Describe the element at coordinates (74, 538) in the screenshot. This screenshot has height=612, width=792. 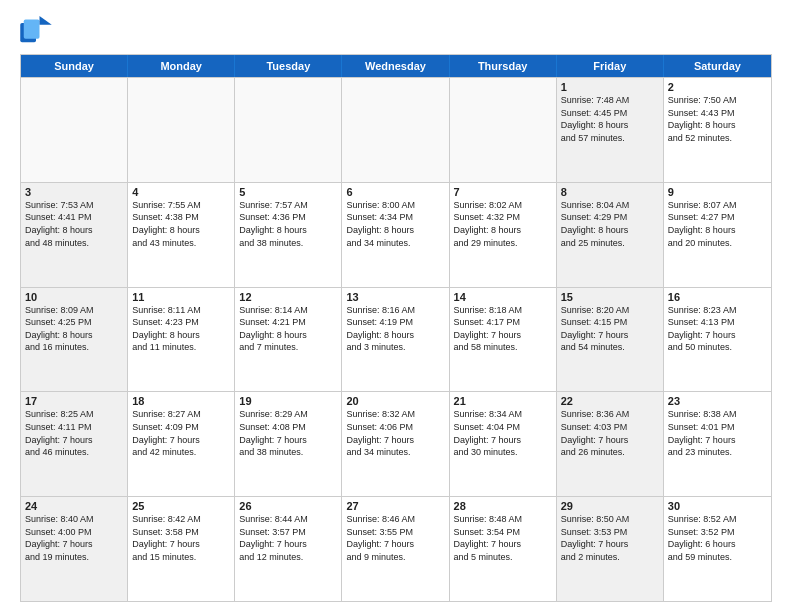
I see `day-info: Sunrise: 8:40 AM Sunset: 4:00 PM Dayligh…` at that location.